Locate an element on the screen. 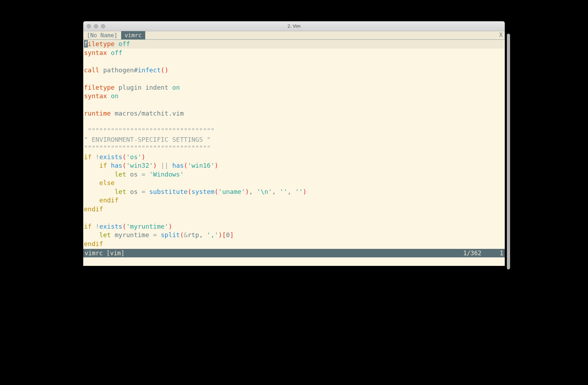  scrollbar-thumb is located at coordinates (509, 152).